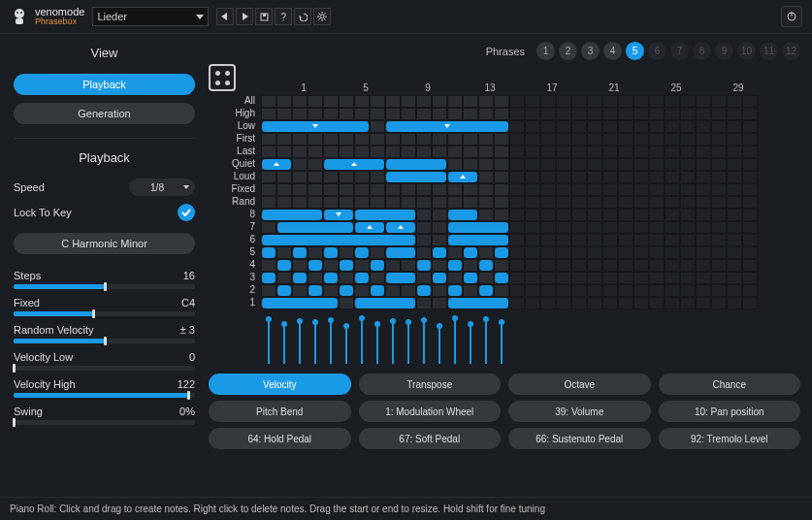 This screenshot has width=812, height=520. I want to click on randomize-button, so click(222, 78).